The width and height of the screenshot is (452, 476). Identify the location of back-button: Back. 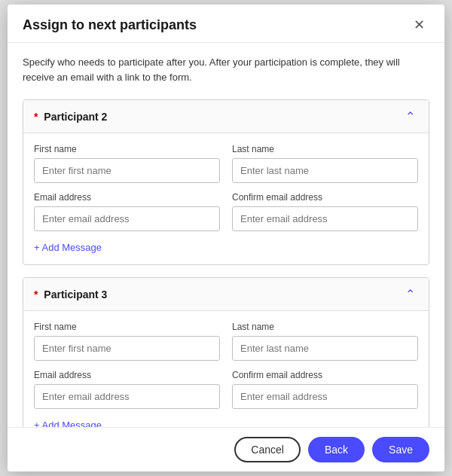
(336, 450).